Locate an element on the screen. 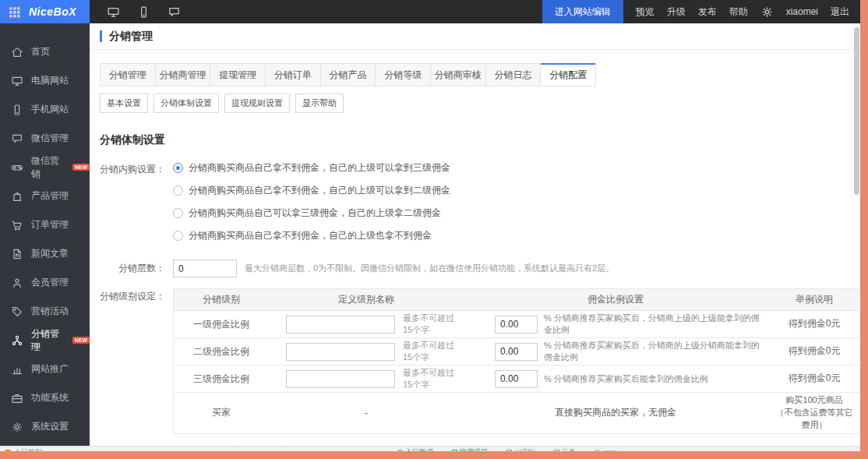 This screenshot has width=868, height=459. upgrade-link: 升级 is located at coordinates (676, 12).